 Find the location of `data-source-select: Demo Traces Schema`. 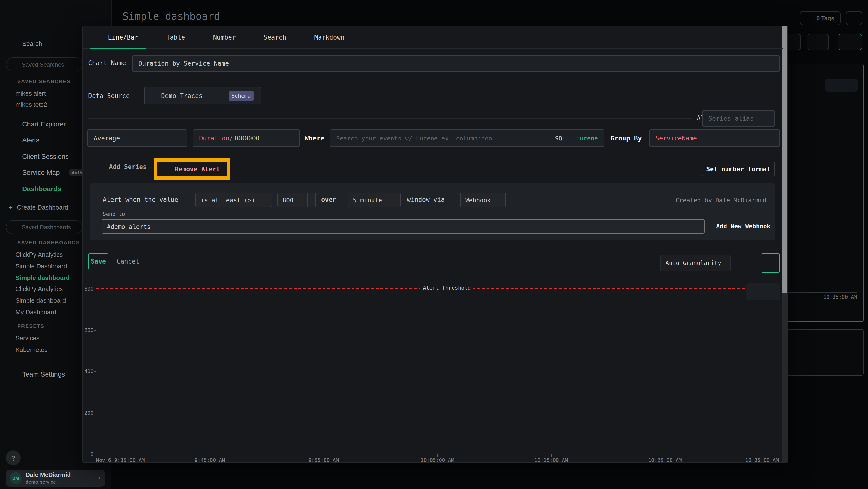

data-source-select: Demo Traces Schema is located at coordinates (203, 96).